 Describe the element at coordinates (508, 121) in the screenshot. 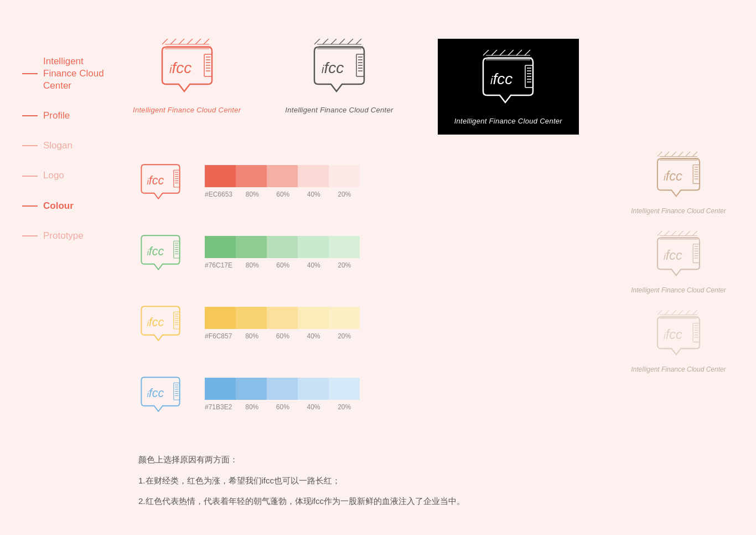

I see `logo-label-black: Intelligent Finance Cloud Center` at that location.